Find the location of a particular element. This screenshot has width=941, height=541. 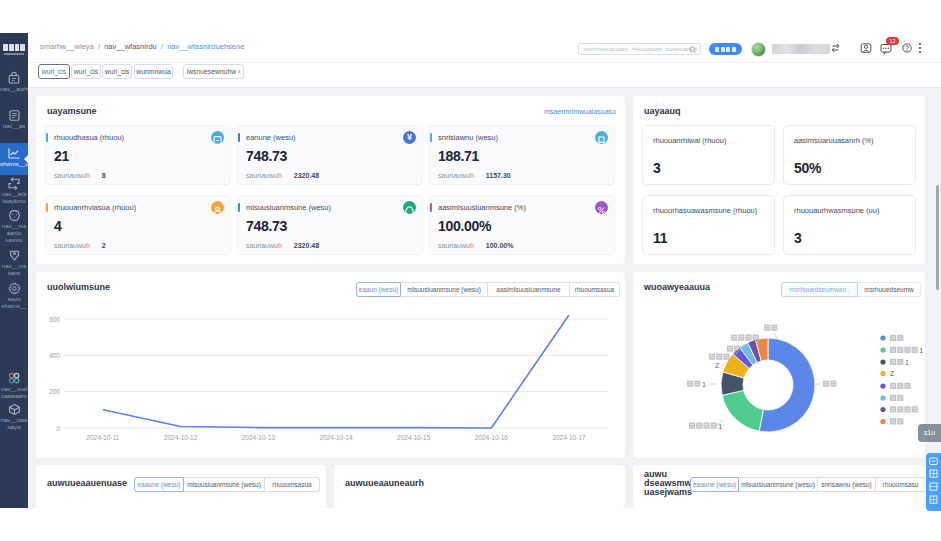

svg-text: 2024-10-11 is located at coordinates (104, 438).